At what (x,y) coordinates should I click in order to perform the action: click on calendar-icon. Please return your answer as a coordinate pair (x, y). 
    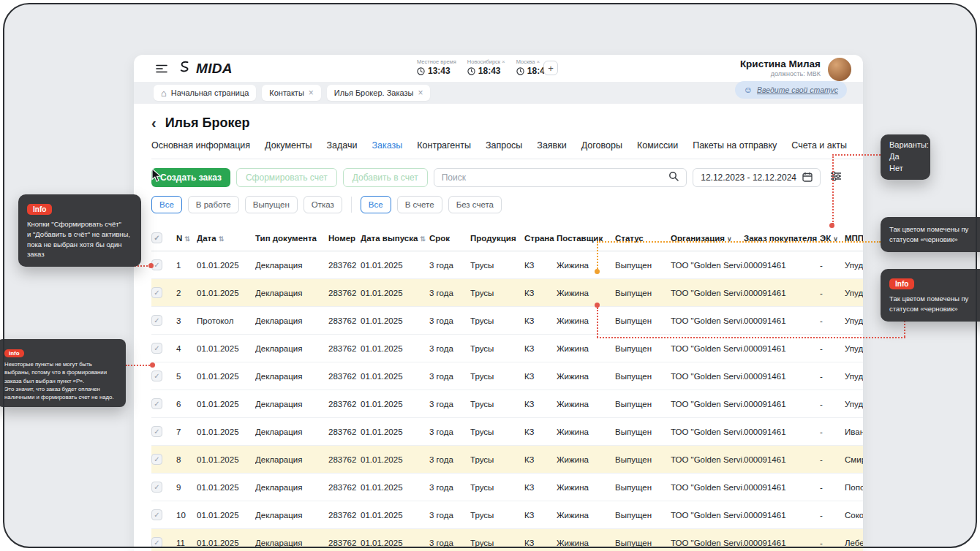
    Looking at the image, I should click on (807, 178).